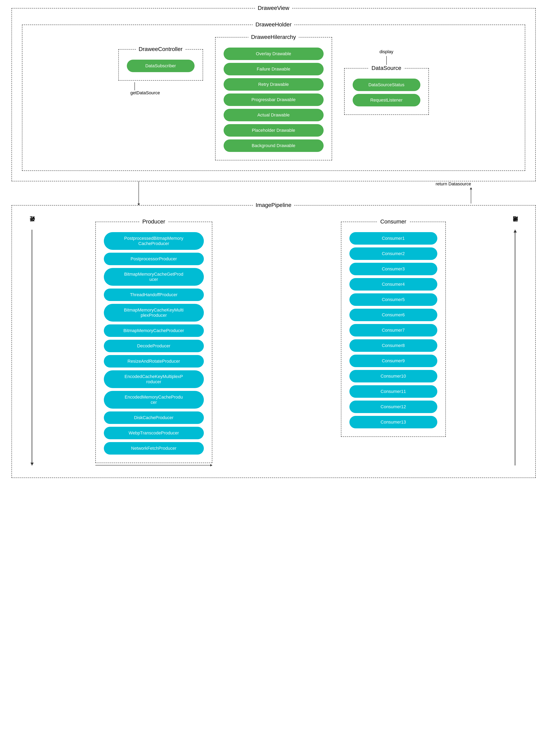 The image size is (547, 756). Describe the element at coordinates (394, 254) in the screenshot. I see `consumer-pill-1: Consumer2` at that location.